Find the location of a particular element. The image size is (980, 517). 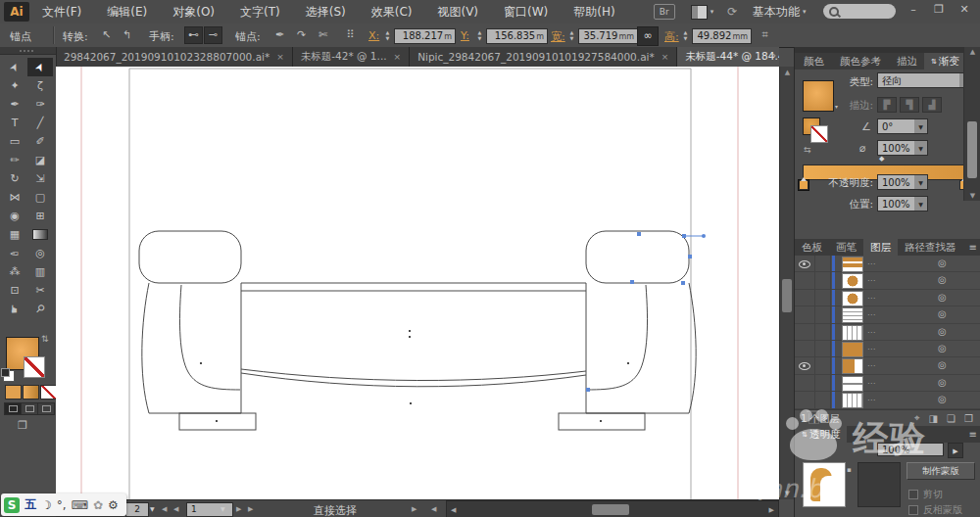

next-artboard-icon: ▶ is located at coordinates (239, 509).